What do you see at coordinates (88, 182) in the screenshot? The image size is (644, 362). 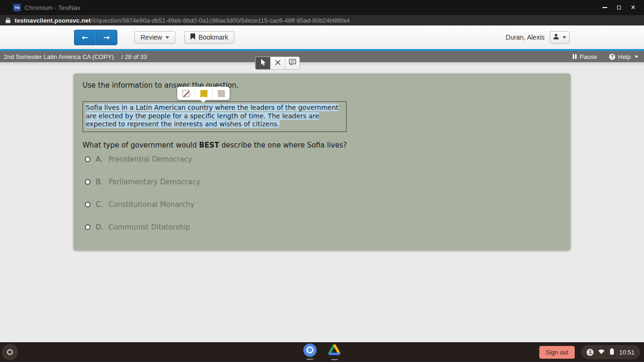 I see `option-b-radio` at bounding box center [88, 182].